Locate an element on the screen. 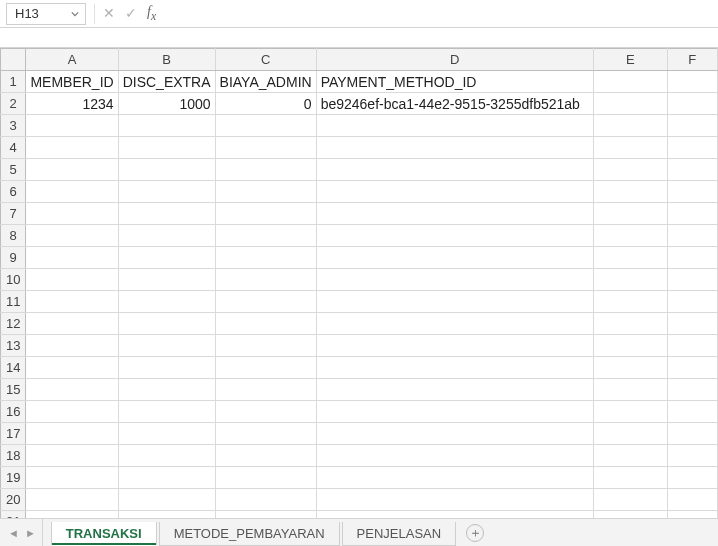 The width and height of the screenshot is (718, 546). cell-B7 is located at coordinates (166, 214).